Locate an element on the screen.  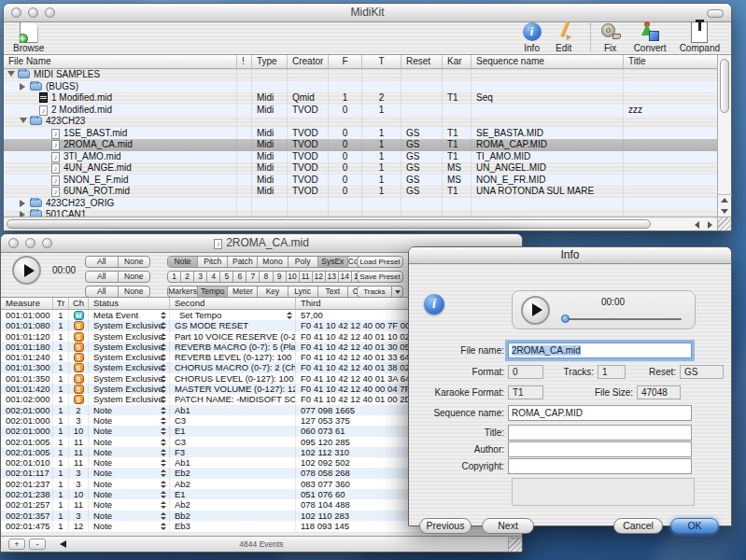
vertical-scrollbar-thumb is located at coordinates (725, 86).